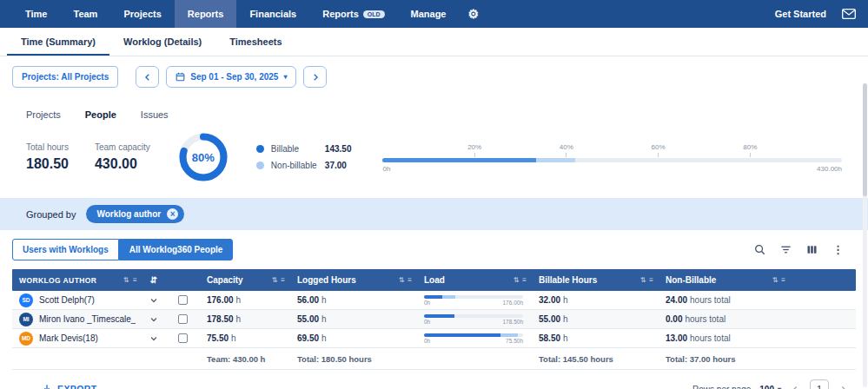 Image resolution: width=868 pixels, height=389 pixels. What do you see at coordinates (225, 280) in the screenshot?
I see `header-label: Capacity` at bounding box center [225, 280].